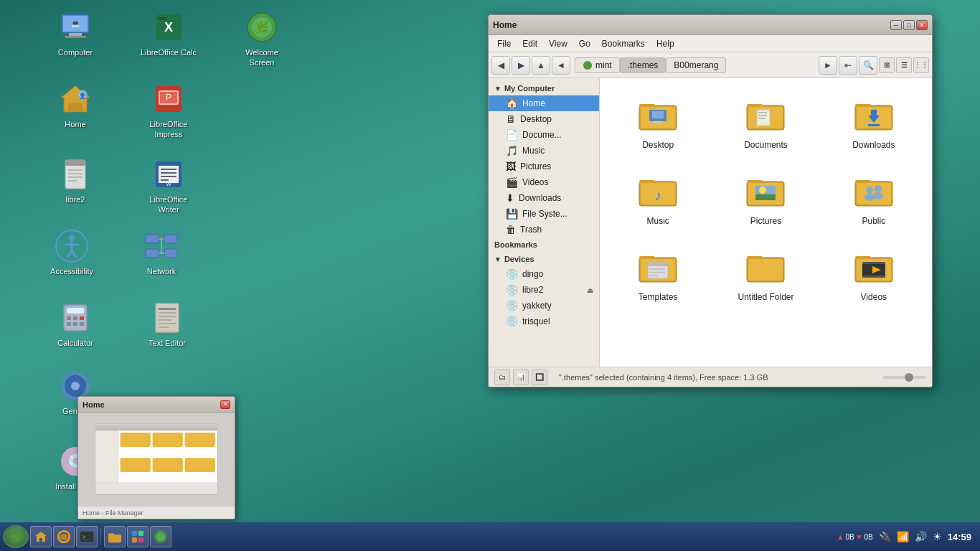 This screenshot has height=551, width=980. Describe the element at coordinates (75, 105) in the screenshot. I see `desktop-icon-home: 👤 Home` at that location.